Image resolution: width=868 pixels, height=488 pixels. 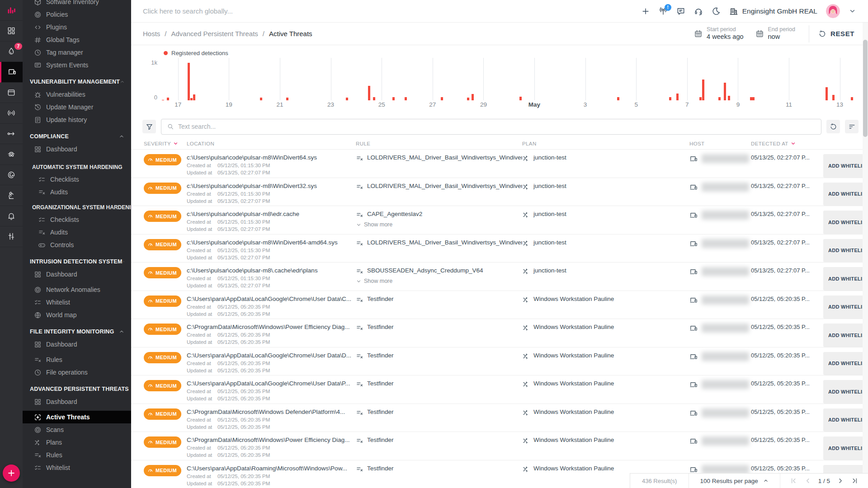 What do you see at coordinates (11, 31) in the screenshot?
I see `rail-item-dashboard` at bounding box center [11, 31].